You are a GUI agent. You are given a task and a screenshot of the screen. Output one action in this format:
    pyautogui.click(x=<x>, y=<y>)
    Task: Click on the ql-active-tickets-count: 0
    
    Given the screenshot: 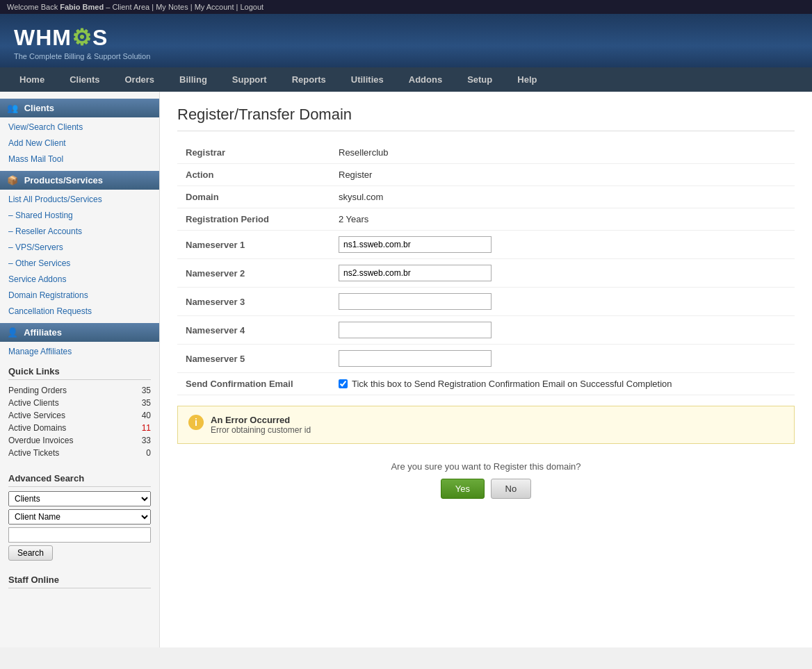 What is the action you would take?
    pyautogui.click(x=149, y=453)
    